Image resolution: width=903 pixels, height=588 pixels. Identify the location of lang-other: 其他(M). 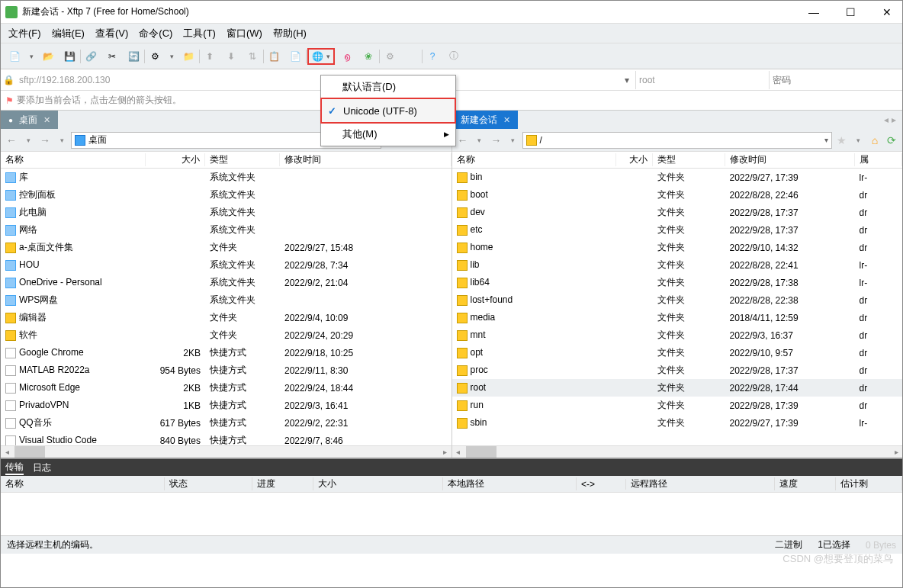
(388, 134).